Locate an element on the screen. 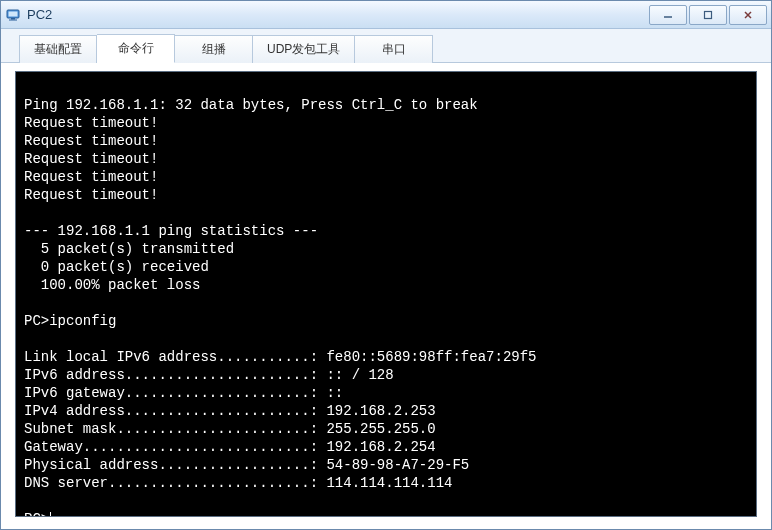 This screenshot has width=772, height=530. close-icon is located at coordinates (748, 15).